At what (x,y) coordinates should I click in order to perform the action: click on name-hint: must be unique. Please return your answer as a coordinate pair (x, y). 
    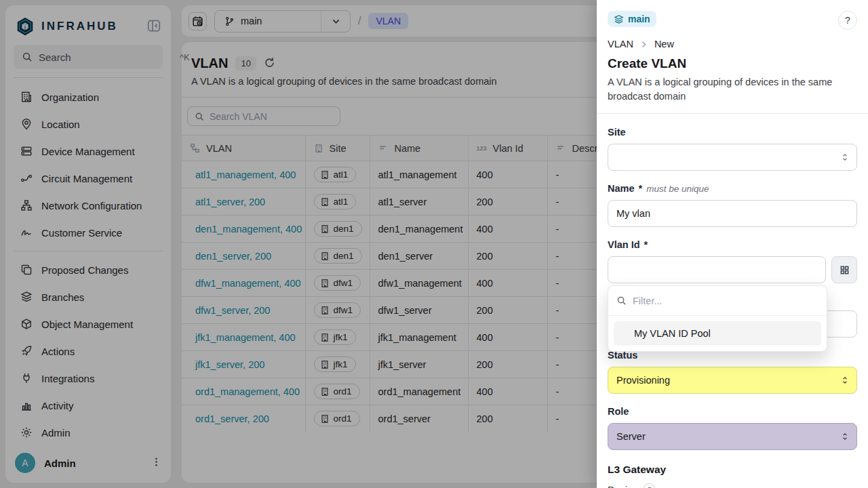
    Looking at the image, I should click on (677, 188).